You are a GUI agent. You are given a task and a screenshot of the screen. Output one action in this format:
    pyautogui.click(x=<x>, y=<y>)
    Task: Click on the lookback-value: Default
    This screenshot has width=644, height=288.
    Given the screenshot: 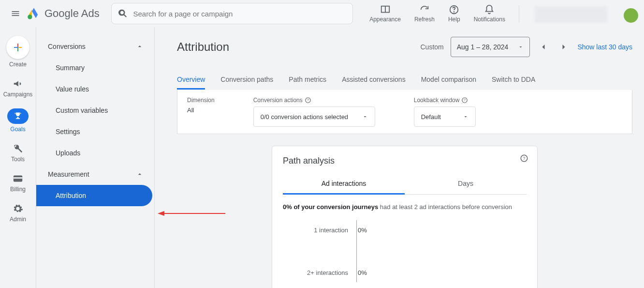 What is the action you would take?
    pyautogui.click(x=431, y=117)
    